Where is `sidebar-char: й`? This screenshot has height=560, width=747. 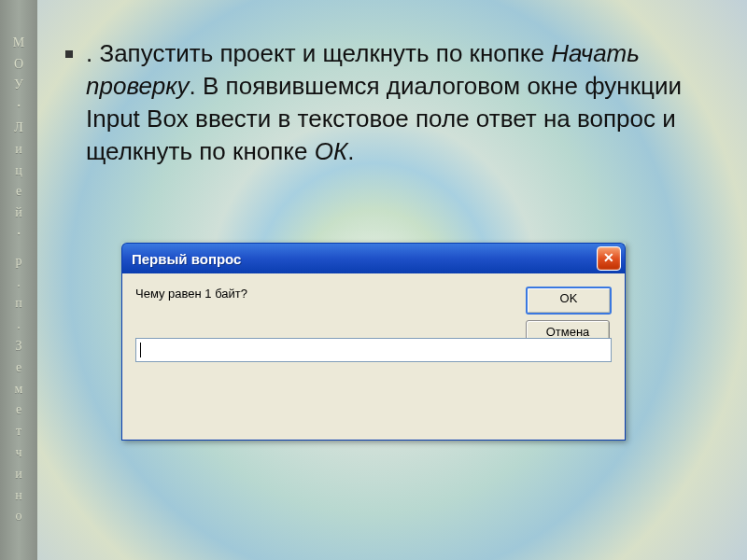
sidebar-char: й is located at coordinates (19, 213).